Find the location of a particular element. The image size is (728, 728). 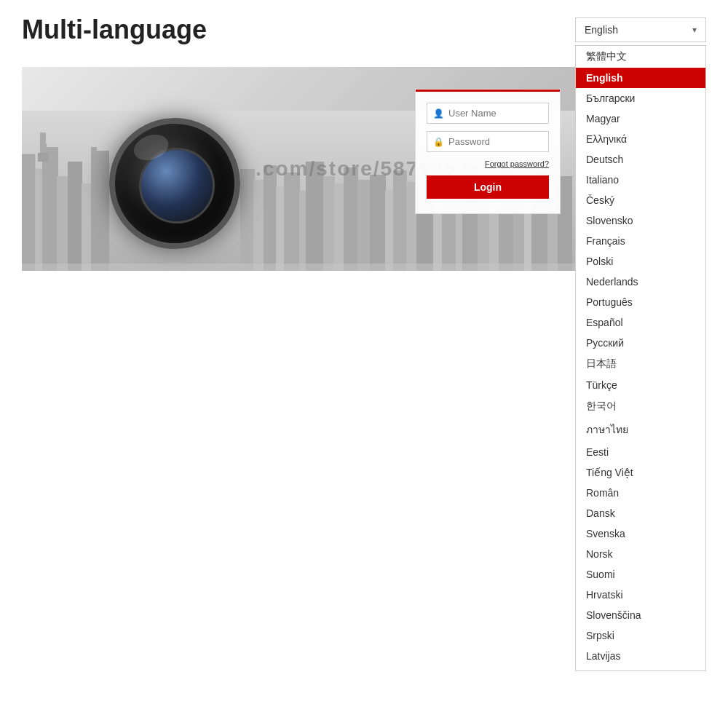

page-title: Multi-language is located at coordinates (114, 30).